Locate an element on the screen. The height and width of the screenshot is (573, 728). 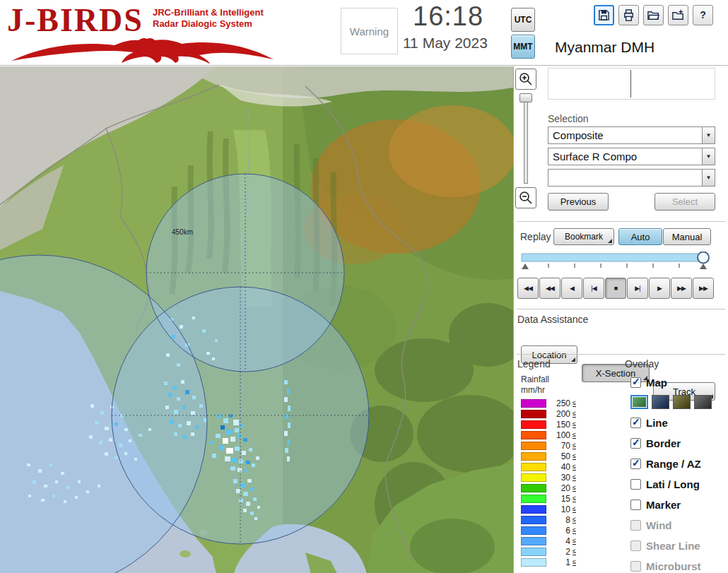
help-button: ? is located at coordinates (703, 16).